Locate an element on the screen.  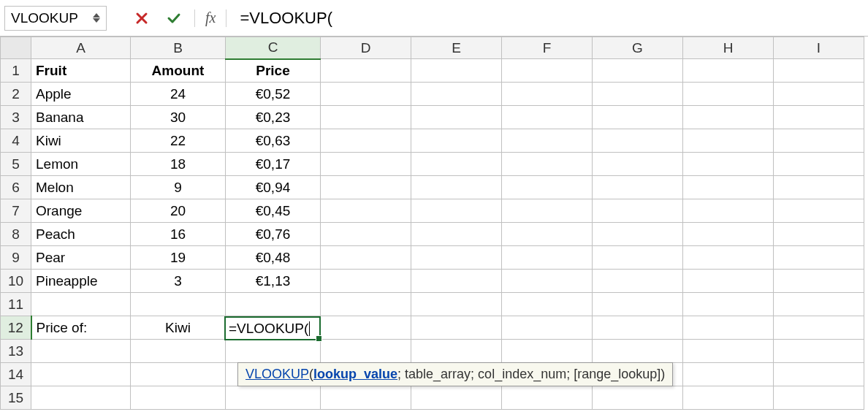
cell: Apple is located at coordinates (81, 94).